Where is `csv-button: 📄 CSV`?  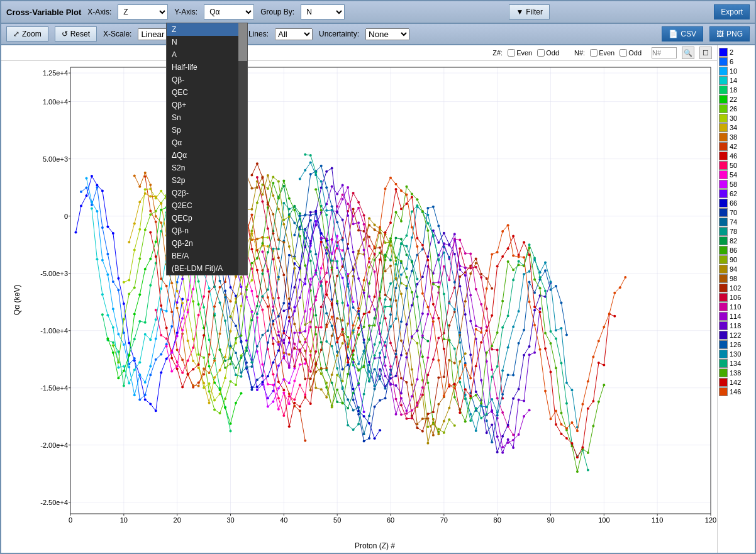 csv-button: 📄 CSV is located at coordinates (682, 34).